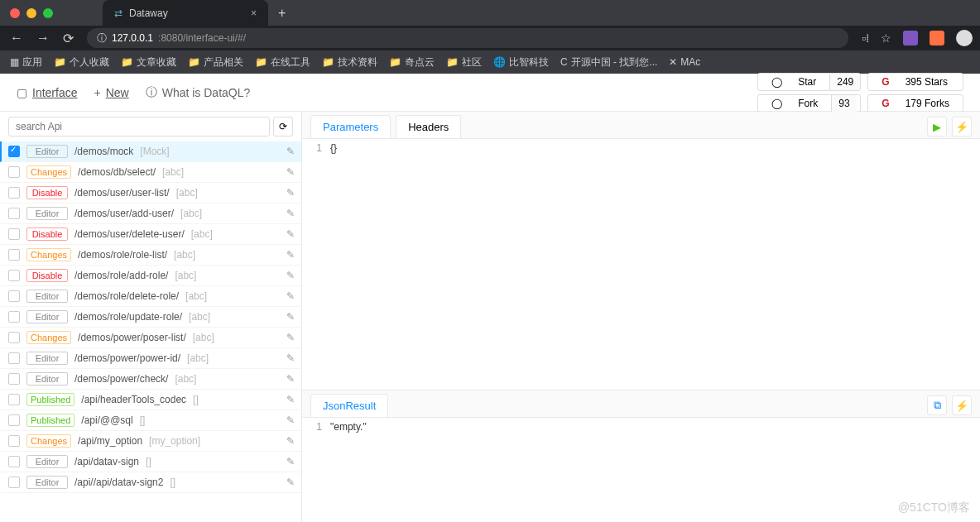 This screenshot has width=980, height=522. I want to click on whatis-link: ⓘ What is DataQL?, so click(199, 93).